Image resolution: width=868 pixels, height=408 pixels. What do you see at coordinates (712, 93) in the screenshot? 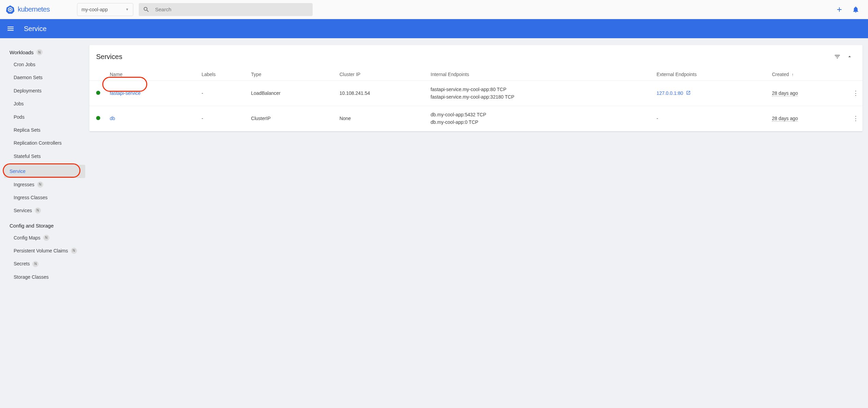
I see `cell-external-ep: 127.0.0.1:80` at bounding box center [712, 93].